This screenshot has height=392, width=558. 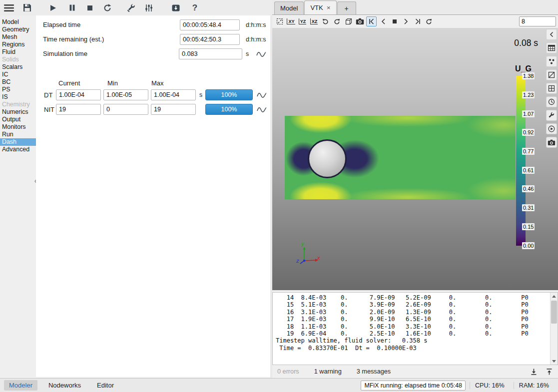 I want to click on refresh-frames-button, so click(x=429, y=21).